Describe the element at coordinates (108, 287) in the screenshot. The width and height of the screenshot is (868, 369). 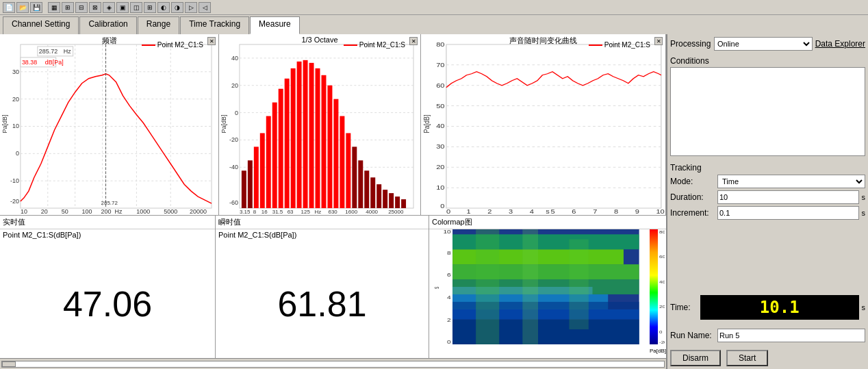
I see `realtime-panel: 实时值 Point M2_C1:S(dB[Pa]) 47.06` at that location.